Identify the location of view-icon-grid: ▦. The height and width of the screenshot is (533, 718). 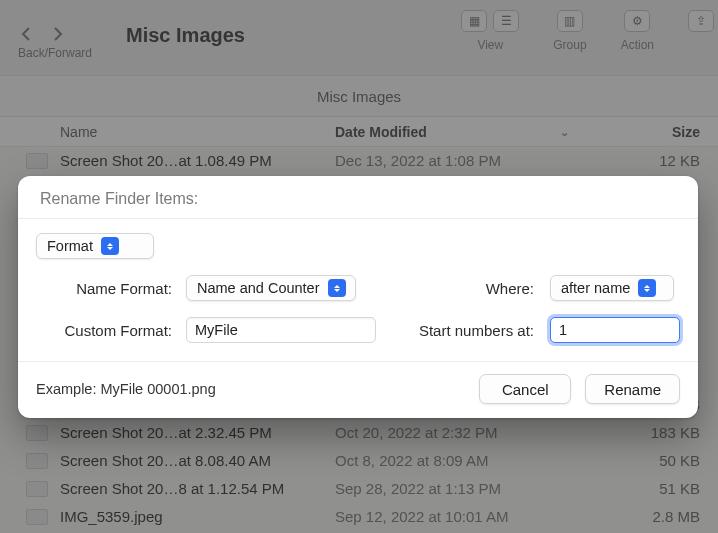
(474, 21).